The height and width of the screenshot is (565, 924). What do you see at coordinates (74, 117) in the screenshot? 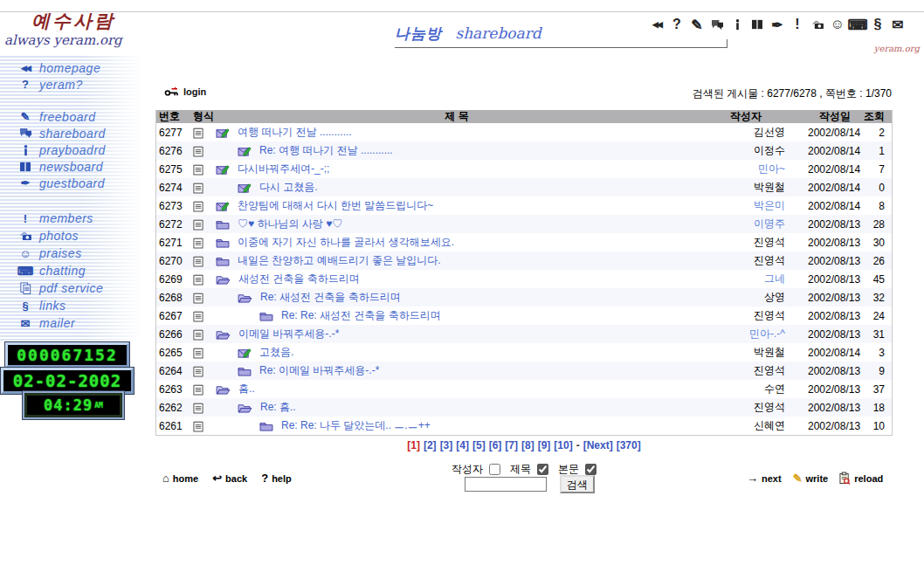
I see `sidebar-item-freeboard: ✎freeboard` at bounding box center [74, 117].